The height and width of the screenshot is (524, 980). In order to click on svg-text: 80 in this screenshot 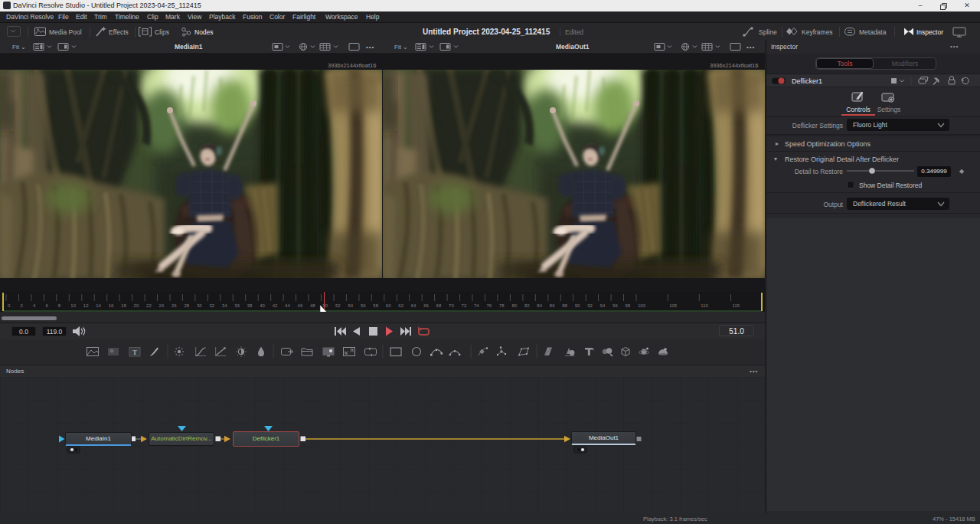, I will do `click(514, 306)`.